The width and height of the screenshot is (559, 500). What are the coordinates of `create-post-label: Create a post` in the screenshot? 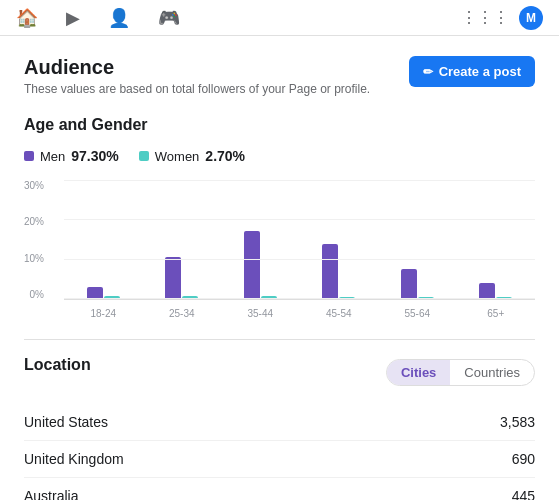 It's located at (480, 72).